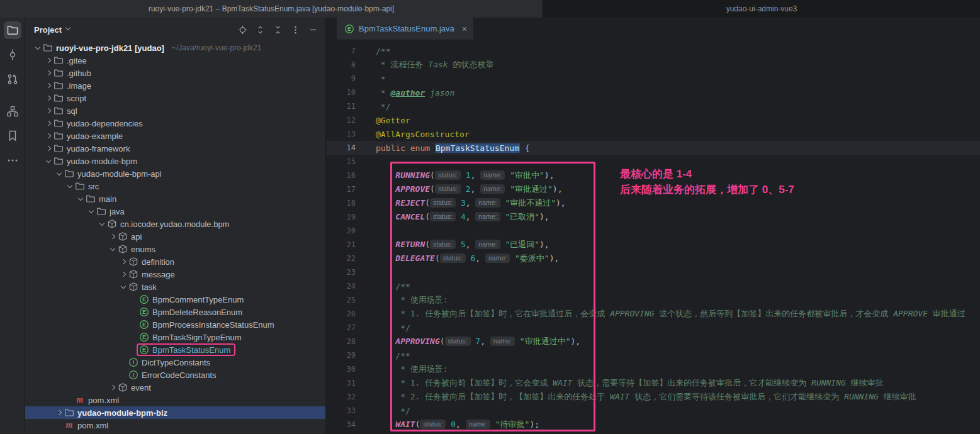  Describe the element at coordinates (471, 203) in the screenshot. I see `code-token: ,` at that location.